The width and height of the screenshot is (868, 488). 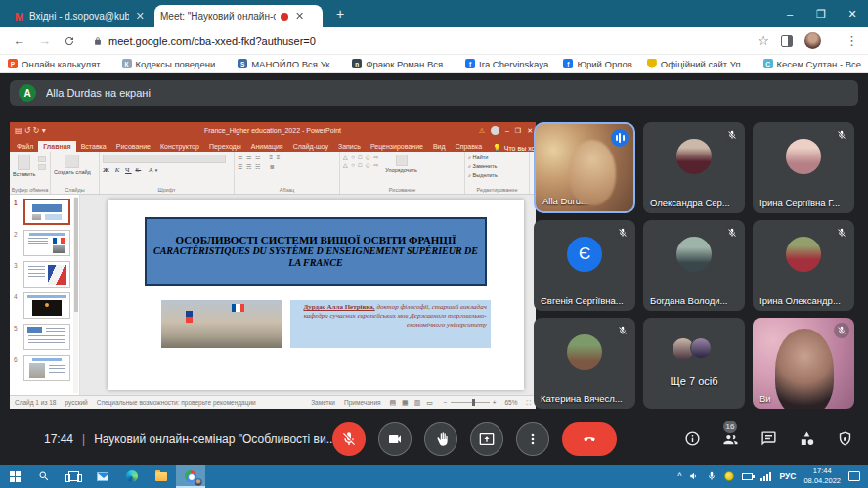 I want to click on bookmark-item: CКесем Султан - Все..., so click(x=815, y=65).